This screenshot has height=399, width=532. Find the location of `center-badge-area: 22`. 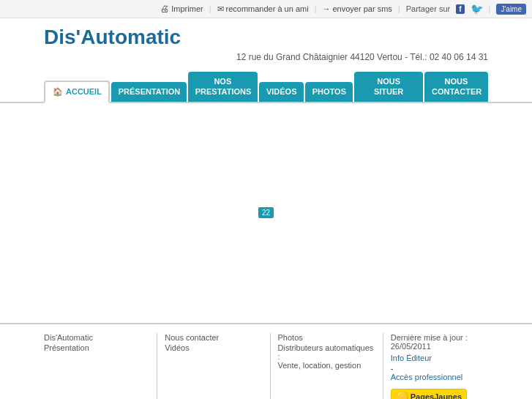

center-badge-area: 22 is located at coordinates (266, 212).